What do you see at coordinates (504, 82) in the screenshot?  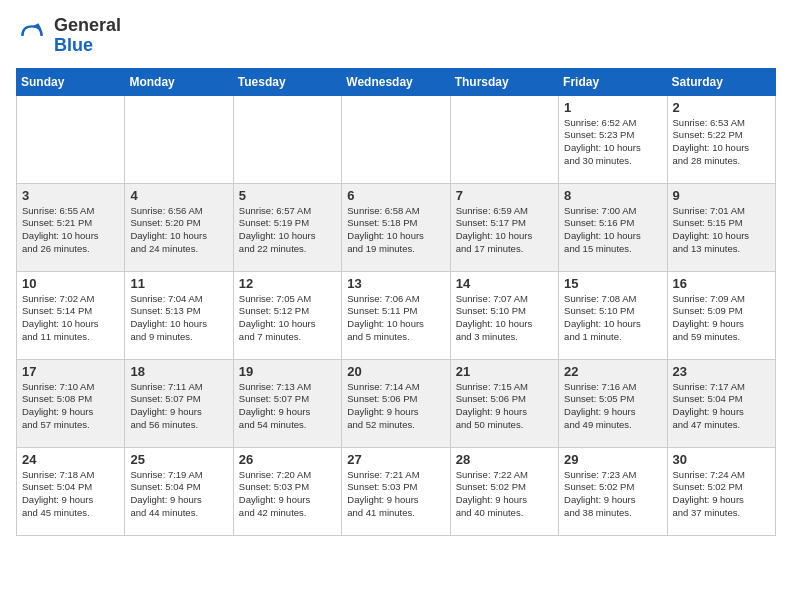 I see `weekday-header: Thursday` at bounding box center [504, 82].